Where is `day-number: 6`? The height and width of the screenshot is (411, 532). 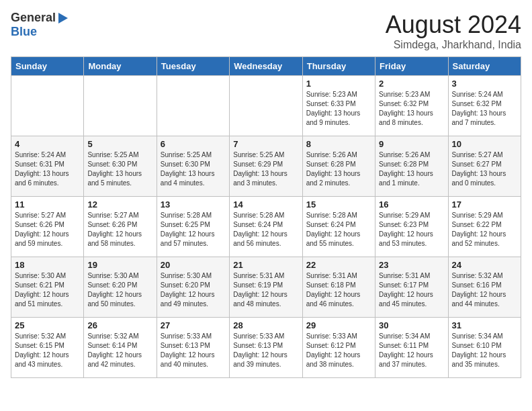 day-number: 6 is located at coordinates (193, 144).